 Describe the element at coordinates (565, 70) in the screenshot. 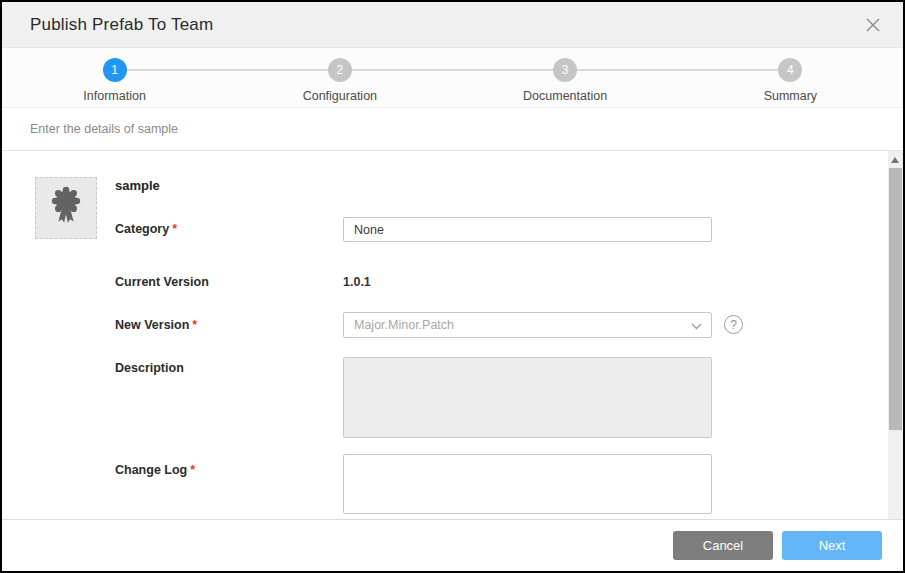

I see `step-3-circle: 3` at that location.